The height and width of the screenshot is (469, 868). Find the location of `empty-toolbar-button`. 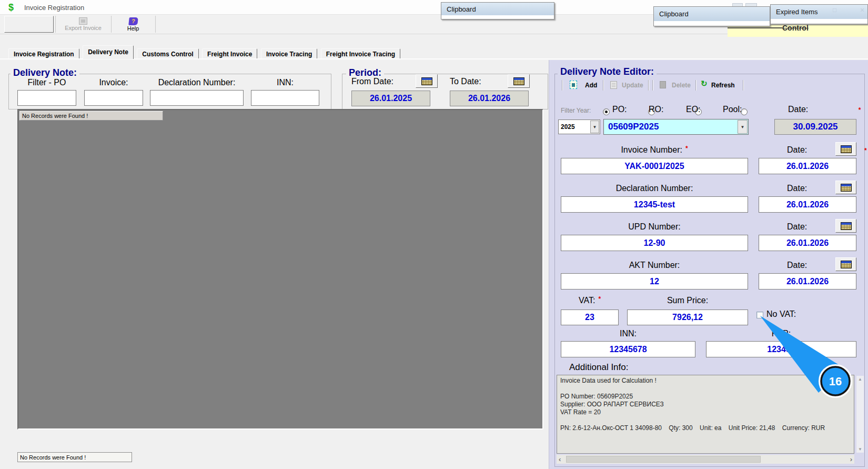

empty-toolbar-button is located at coordinates (29, 24).